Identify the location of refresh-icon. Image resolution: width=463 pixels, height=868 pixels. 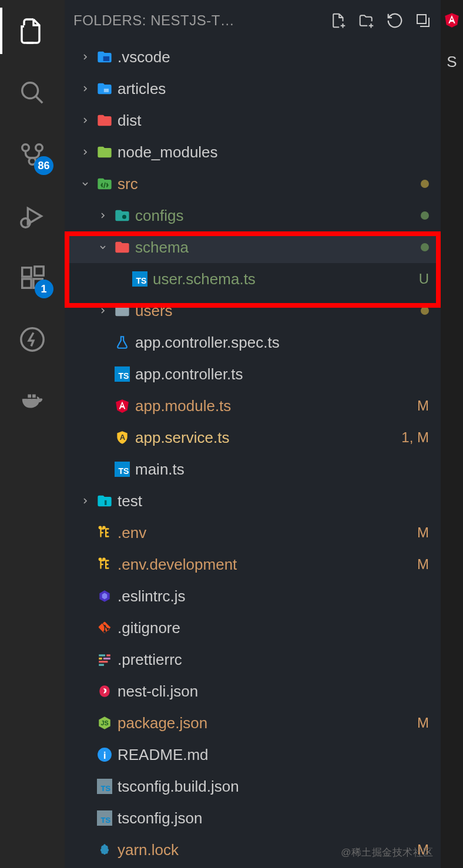
(395, 21).